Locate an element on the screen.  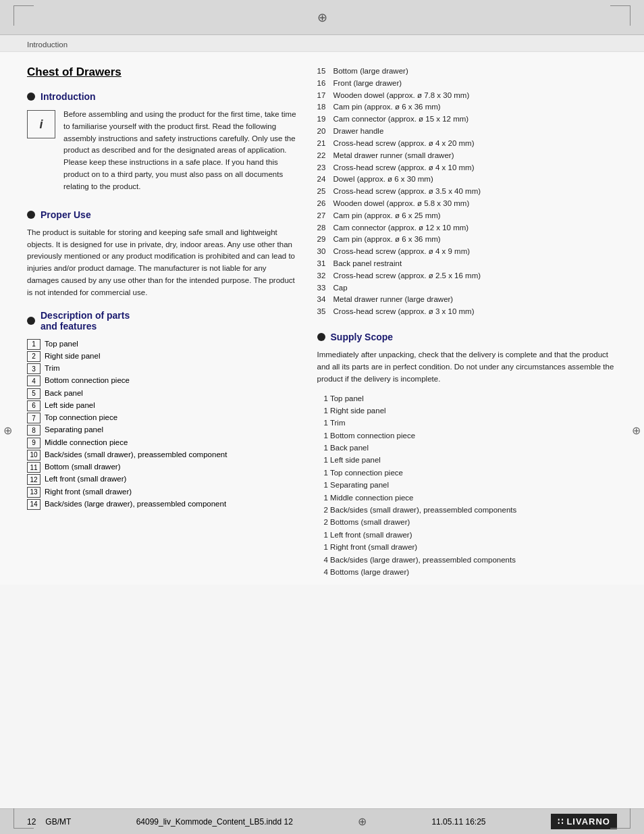
part-number: 30 is located at coordinates (323, 252).